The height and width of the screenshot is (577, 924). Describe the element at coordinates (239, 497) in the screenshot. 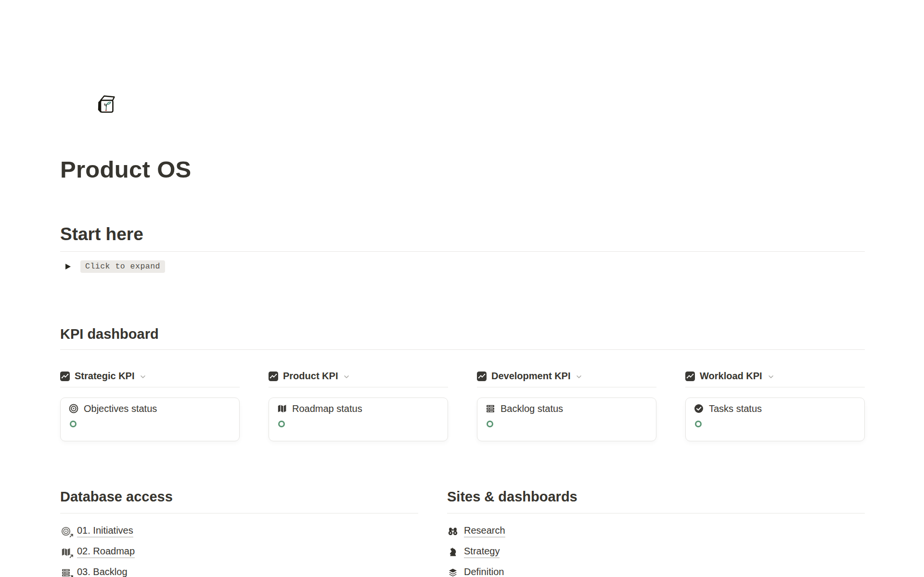

I see `section-heading-database-access: Database access` at that location.